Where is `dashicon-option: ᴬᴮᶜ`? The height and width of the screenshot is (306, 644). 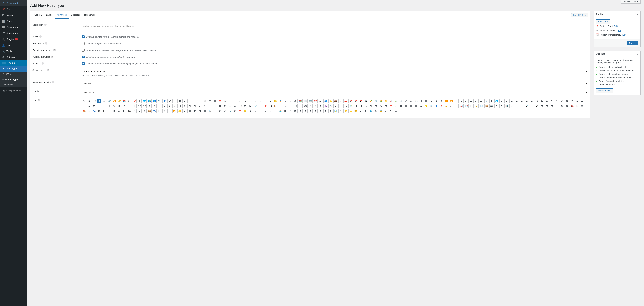
dashicon-option: ᴬᴮᶜ is located at coordinates (140, 106).